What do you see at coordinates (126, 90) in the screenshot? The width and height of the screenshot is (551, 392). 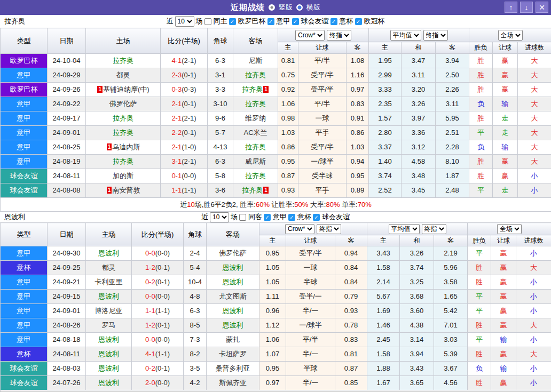 I see `home-team-name: 基辅迪纳摩(中)` at bounding box center [126, 90].